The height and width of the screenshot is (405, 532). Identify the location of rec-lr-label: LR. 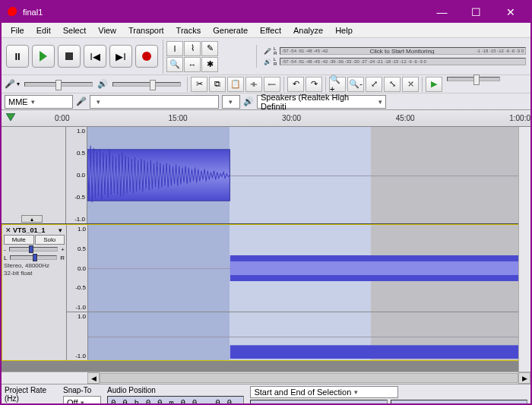
(277, 51).